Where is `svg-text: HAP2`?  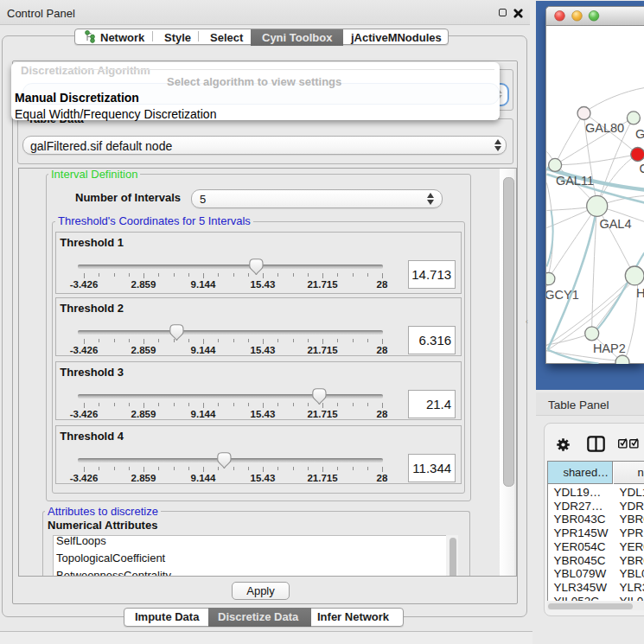 svg-text: HAP2 is located at coordinates (609, 348).